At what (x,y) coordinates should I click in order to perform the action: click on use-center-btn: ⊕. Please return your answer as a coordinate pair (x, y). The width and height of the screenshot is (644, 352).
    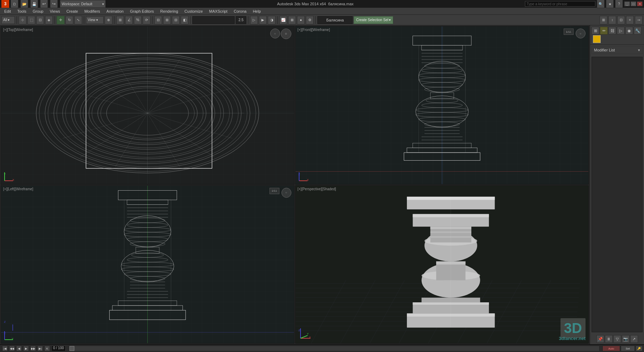
    Looking at the image, I should click on (109, 20).